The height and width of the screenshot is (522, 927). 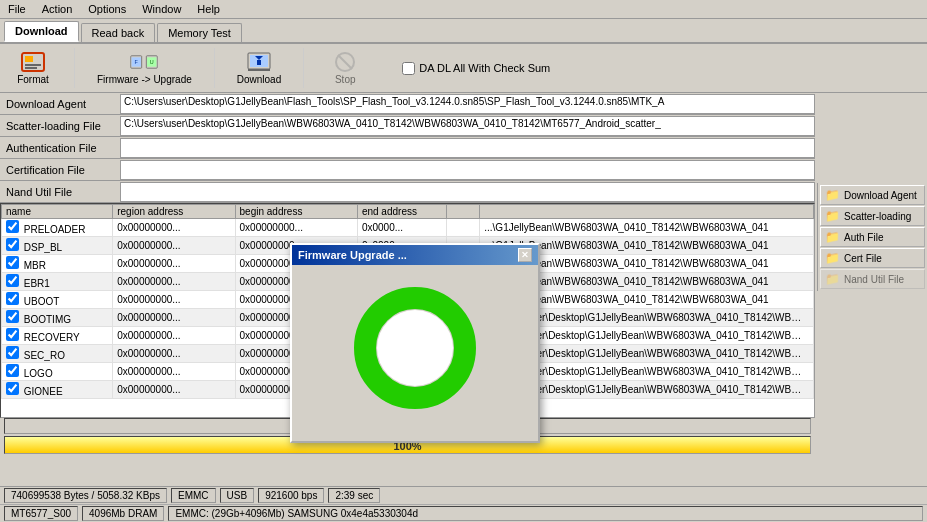 I want to click on format-label: Format, so click(x=33, y=80).